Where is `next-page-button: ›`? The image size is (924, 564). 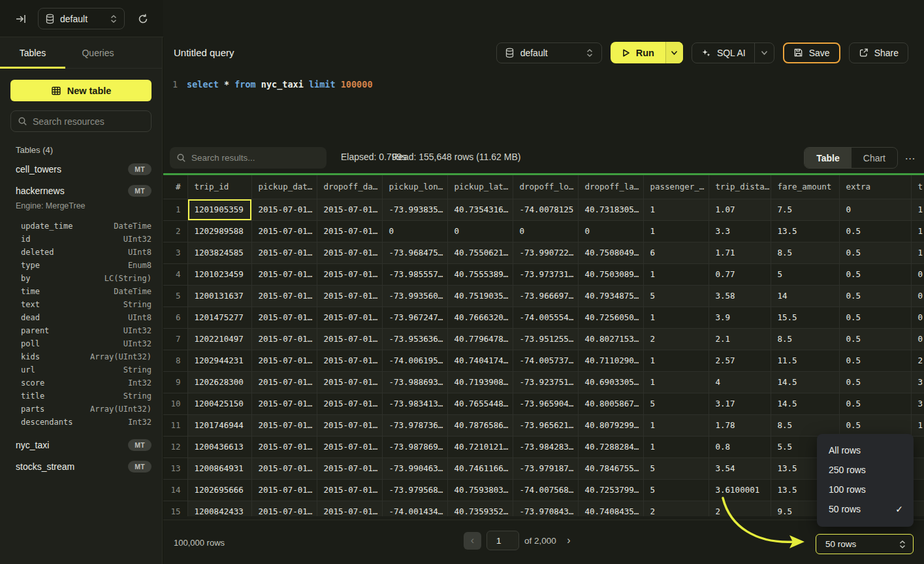 next-page-button: › is located at coordinates (569, 541).